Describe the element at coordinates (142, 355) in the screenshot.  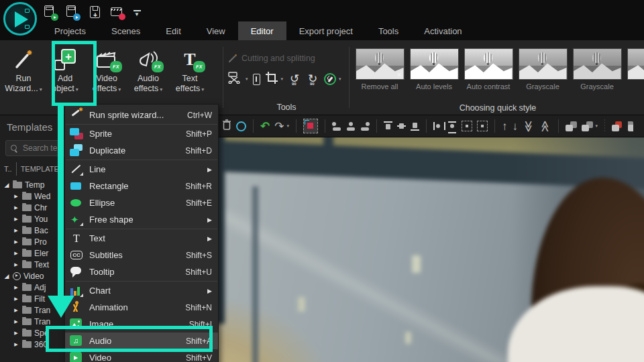
I see `menu-item-video: ▶VideoShift+V` at that location.